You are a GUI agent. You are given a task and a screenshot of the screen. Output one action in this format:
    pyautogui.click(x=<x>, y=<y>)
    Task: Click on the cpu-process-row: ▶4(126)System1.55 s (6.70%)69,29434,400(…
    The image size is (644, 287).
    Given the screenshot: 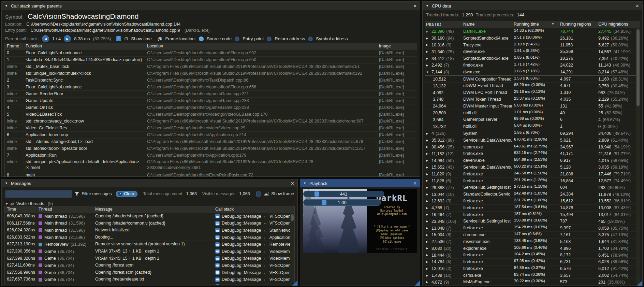 What is the action you would take?
    pyautogui.click(x=532, y=133)
    